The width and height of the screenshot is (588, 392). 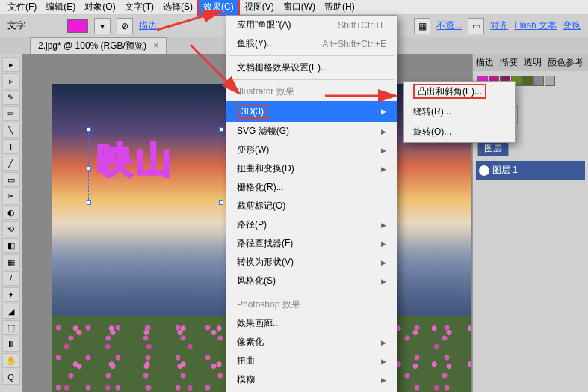 What do you see at coordinates (533, 63) in the screenshot?
I see `tab-transparency: 透明` at bounding box center [533, 63].